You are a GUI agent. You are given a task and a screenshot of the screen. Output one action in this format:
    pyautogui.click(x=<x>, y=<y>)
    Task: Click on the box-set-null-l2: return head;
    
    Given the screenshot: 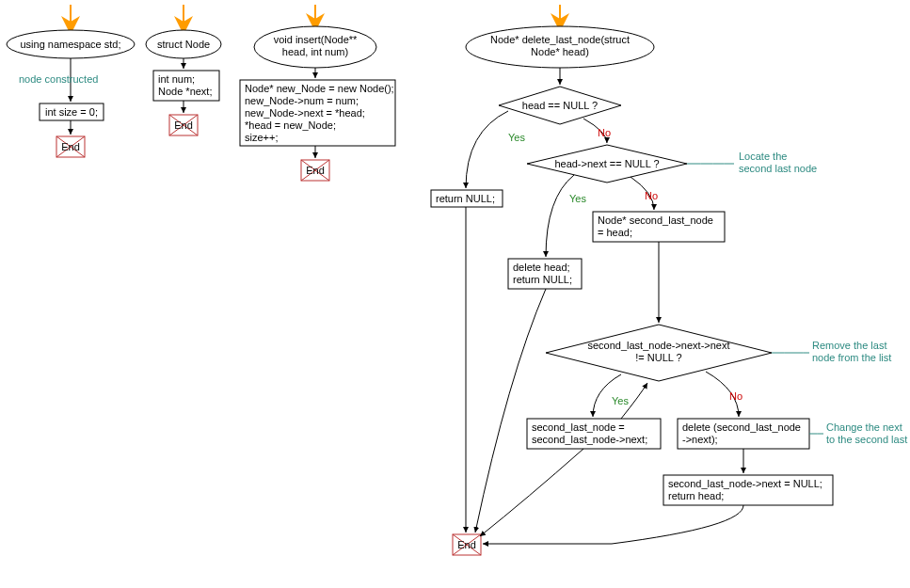 What is the action you would take?
    pyautogui.click(x=696, y=496)
    